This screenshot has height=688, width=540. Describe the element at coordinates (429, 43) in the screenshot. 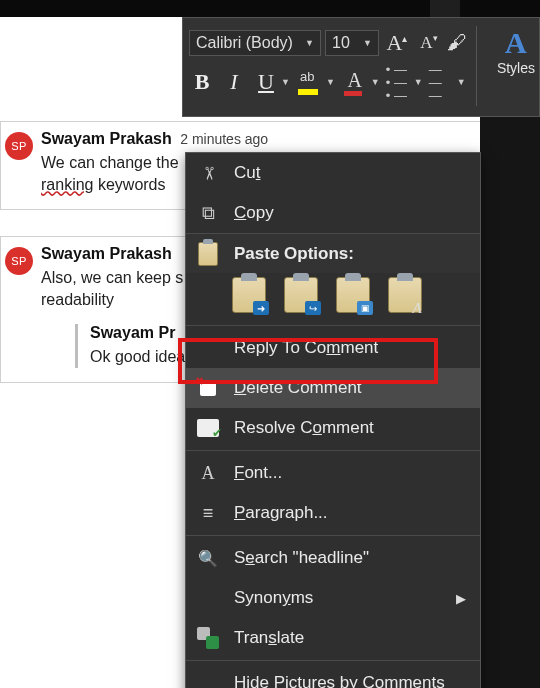

I see `shrink-font-icon: A▾` at that location.